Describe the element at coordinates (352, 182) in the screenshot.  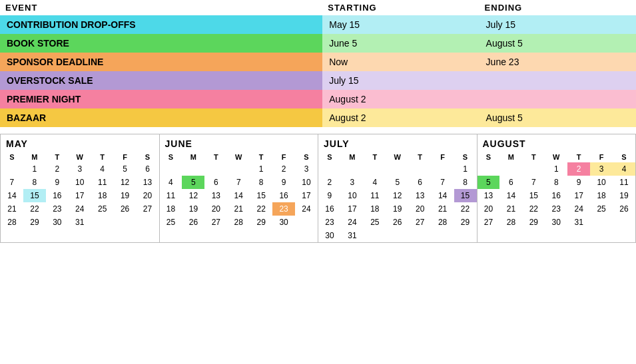
I see `july-cell: 3` at that location.